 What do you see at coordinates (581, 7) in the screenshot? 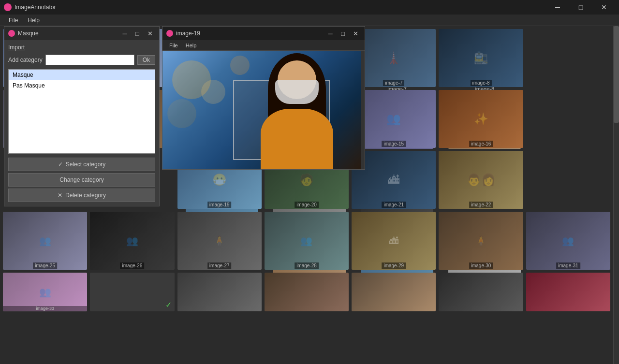
I see `title-bar-controls: ─ □ ✕` at bounding box center [581, 7].